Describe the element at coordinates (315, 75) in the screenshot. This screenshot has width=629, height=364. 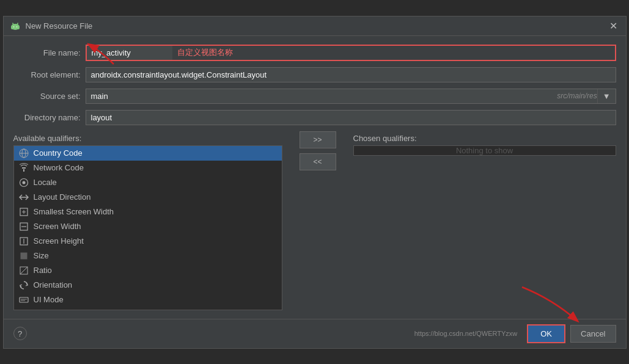
I see `root-element-row: Root element:` at that location.